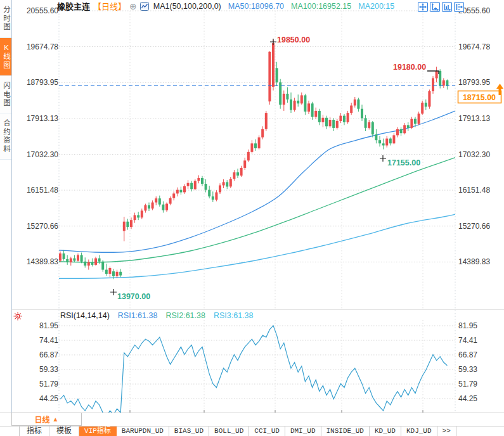 Image resolution: width=504 pixels, height=436 pixels. Describe the element at coordinates (65, 431) in the screenshot. I see `bottom-tab: 模板` at that location.